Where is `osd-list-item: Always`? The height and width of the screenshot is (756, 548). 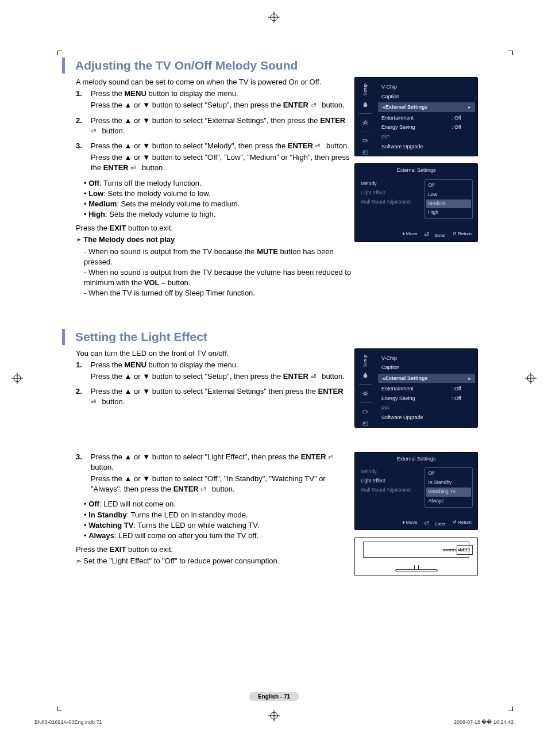 osd-list-item: Always is located at coordinates (449, 501).